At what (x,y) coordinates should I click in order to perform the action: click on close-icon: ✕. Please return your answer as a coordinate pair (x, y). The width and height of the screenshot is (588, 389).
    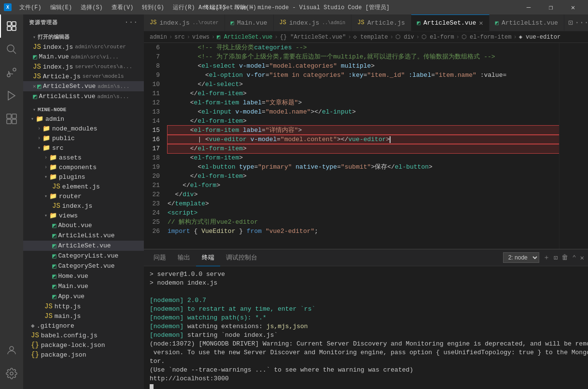
    Looking at the image, I should click on (35, 86).